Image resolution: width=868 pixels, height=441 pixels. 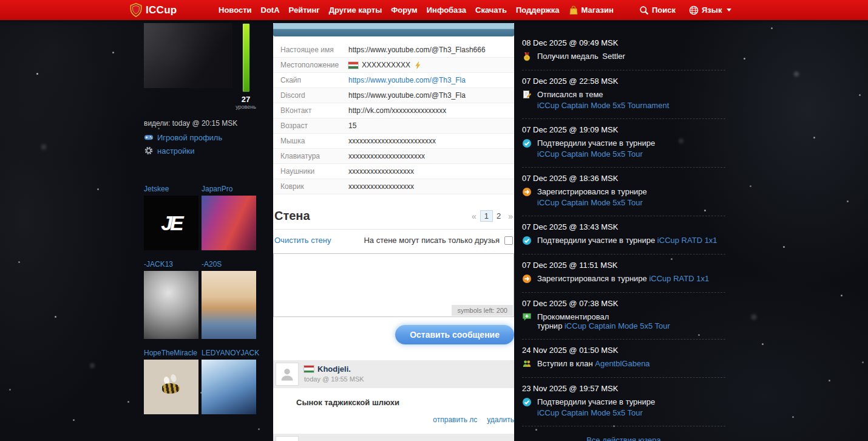 What do you see at coordinates (664, 10) in the screenshot?
I see `search-label: Поиск` at bounding box center [664, 10].